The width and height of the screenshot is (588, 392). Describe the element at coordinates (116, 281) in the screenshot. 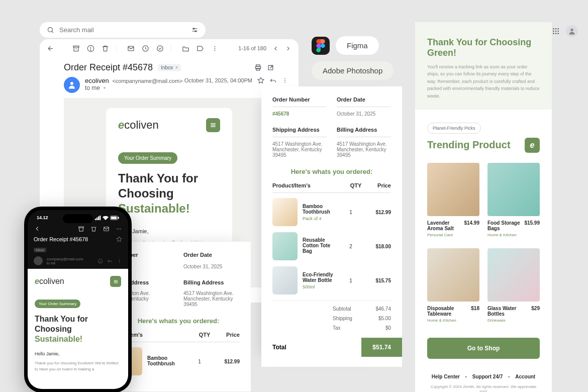

I see `phone-menu-button` at that location.